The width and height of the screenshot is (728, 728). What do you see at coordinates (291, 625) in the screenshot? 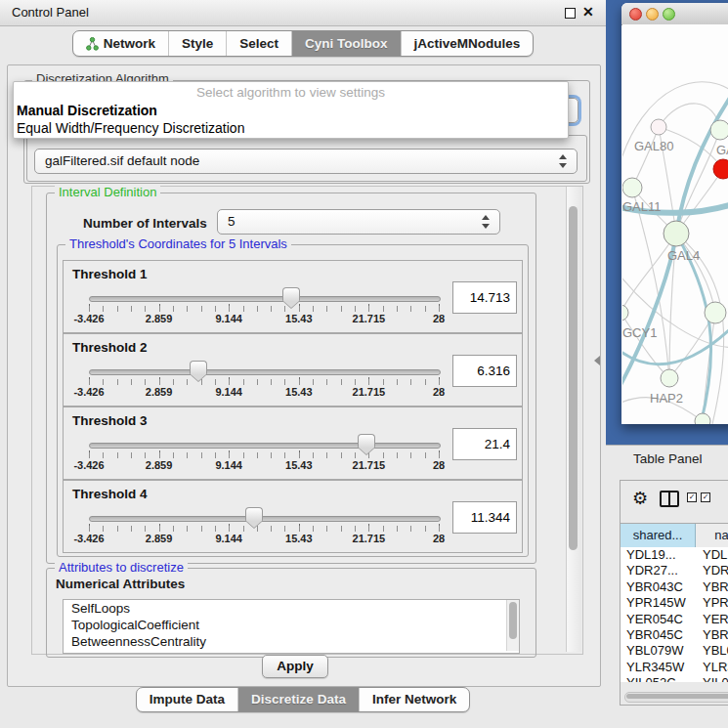
I see `list-item-topologicalcoefficient: TopologicalCoefficient` at bounding box center [291, 625].